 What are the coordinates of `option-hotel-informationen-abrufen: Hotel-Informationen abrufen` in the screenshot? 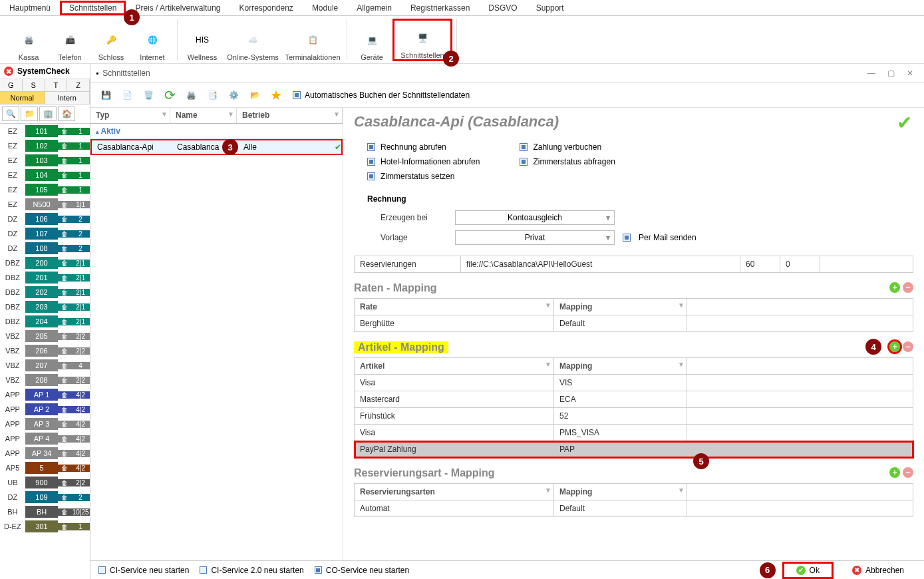 It's located at (423, 162).